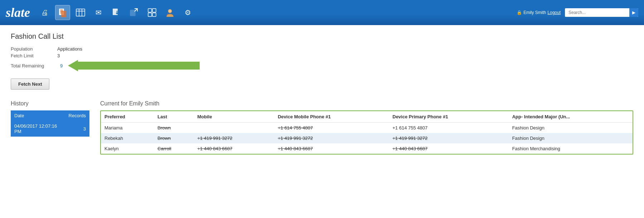  I want to click on col-last: Last, so click(174, 117).